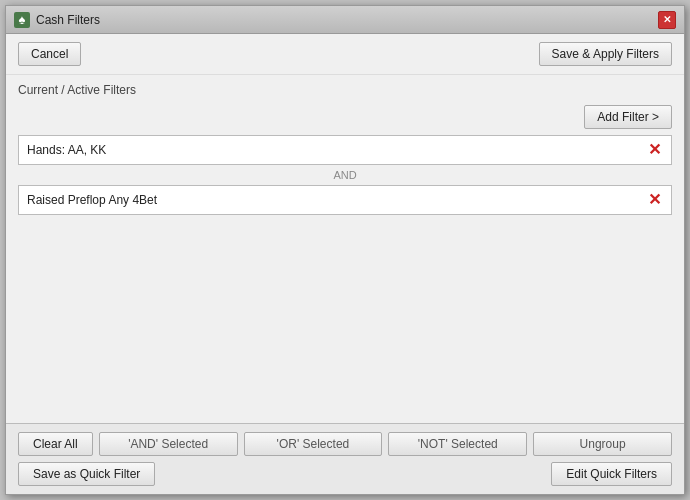 The image size is (690, 500). What do you see at coordinates (612, 474) in the screenshot?
I see `edit-quick-filters-button: Edit Quick Filters` at bounding box center [612, 474].